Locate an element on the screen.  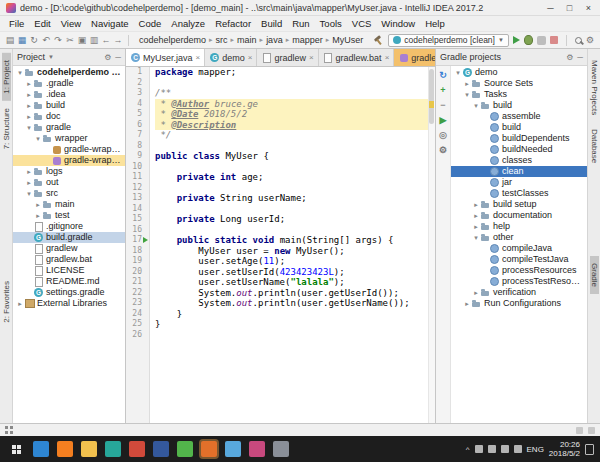
editor-tab: MyUser.java× is located at coordinates (166, 58).